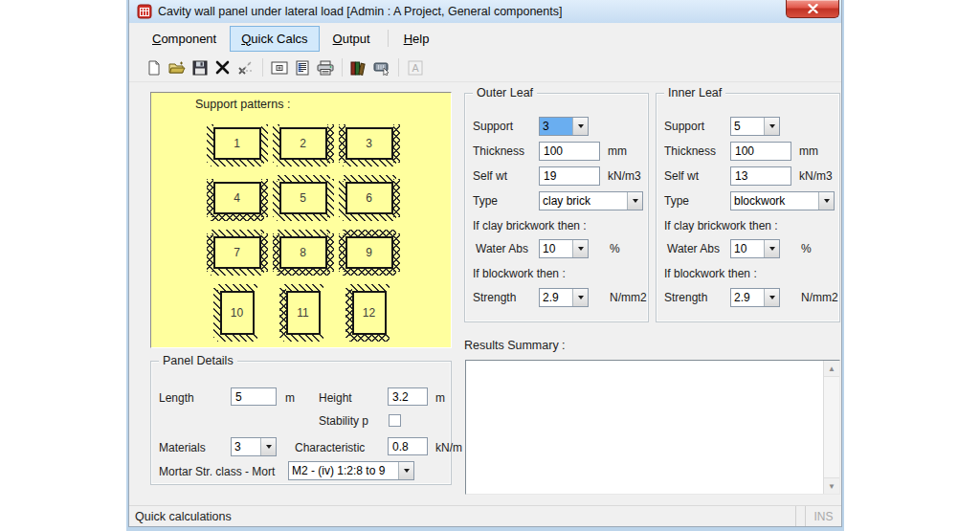 The width and height of the screenshot is (980, 531). What do you see at coordinates (254, 447) in the screenshot?
I see `materials-select: 3` at bounding box center [254, 447].